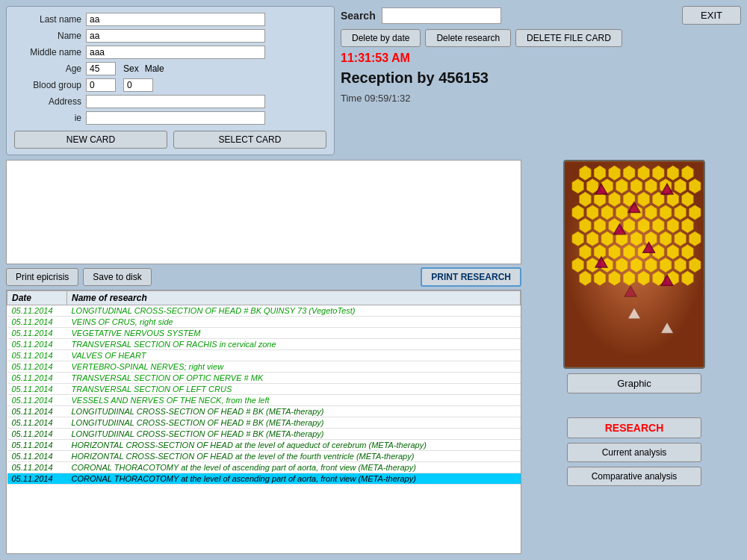 The width and height of the screenshot is (747, 560). I want to click on name-row: Name, so click(170, 36).